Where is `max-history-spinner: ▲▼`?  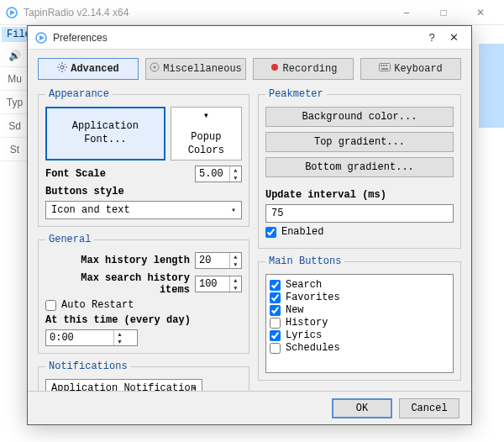 max-history-spinner: ▲▼ is located at coordinates (218, 260).